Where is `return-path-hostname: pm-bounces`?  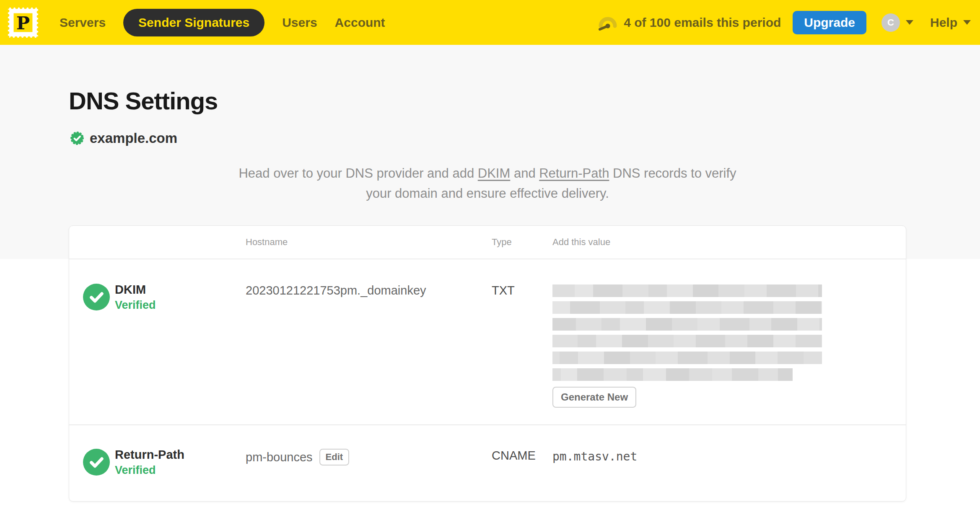
return-path-hostname: pm-bounces is located at coordinates (279, 458).